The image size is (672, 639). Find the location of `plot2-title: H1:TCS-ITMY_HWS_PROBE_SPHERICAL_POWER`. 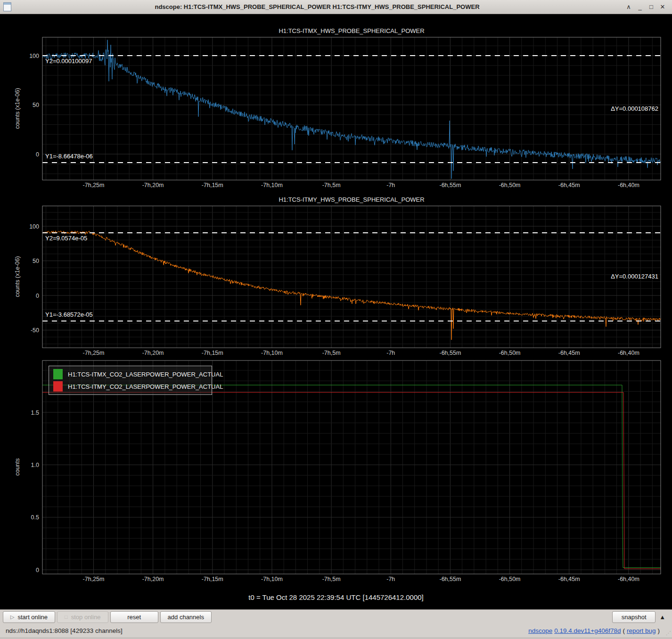

plot2-title: H1:TCS-ITMY_HWS_PROBE_SPHERICAL_POWER is located at coordinates (352, 200).